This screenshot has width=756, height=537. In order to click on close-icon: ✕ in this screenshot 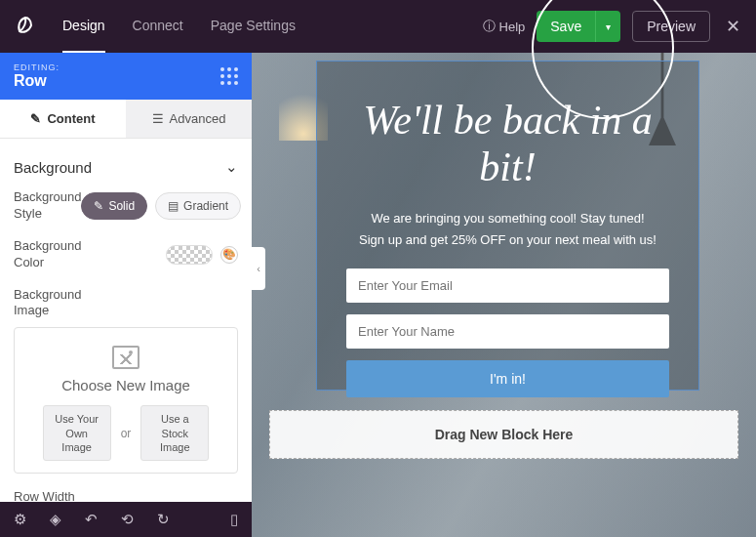, I will do `click(734, 26)`.